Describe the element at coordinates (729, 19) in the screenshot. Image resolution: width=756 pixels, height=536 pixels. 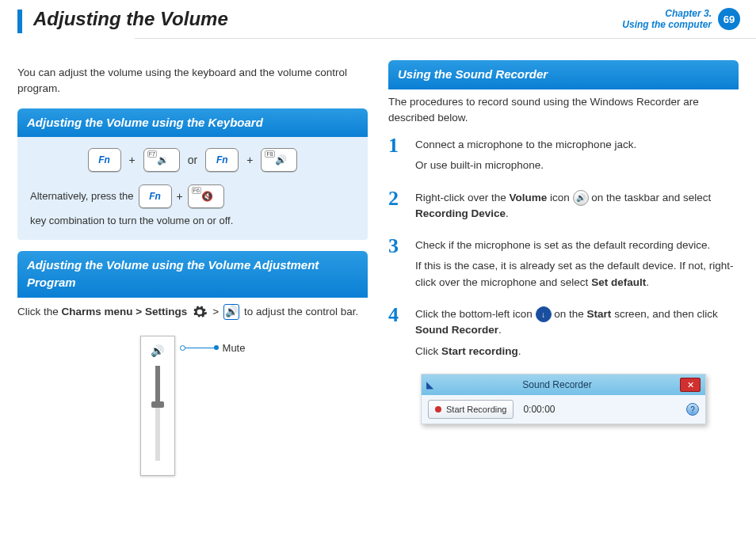
I see `page-number-badge: 69` at that location.